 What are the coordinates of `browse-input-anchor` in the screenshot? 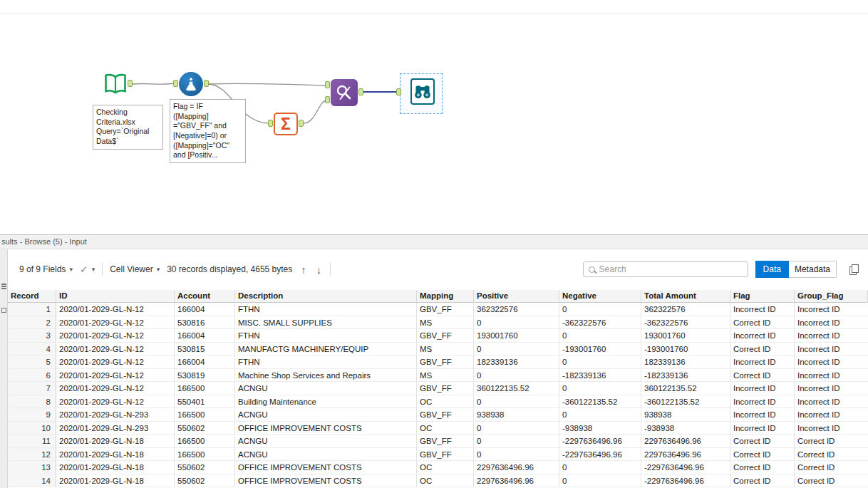 It's located at (399, 92).